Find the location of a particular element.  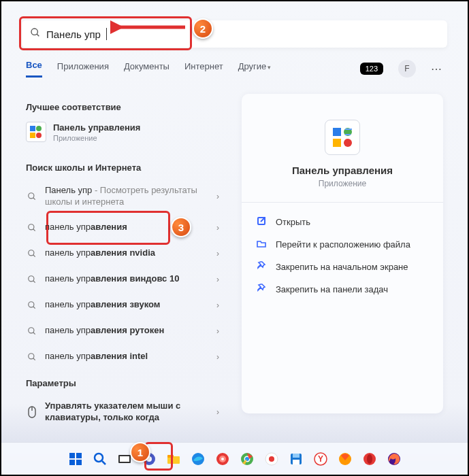

start-button is located at coordinates (76, 459).